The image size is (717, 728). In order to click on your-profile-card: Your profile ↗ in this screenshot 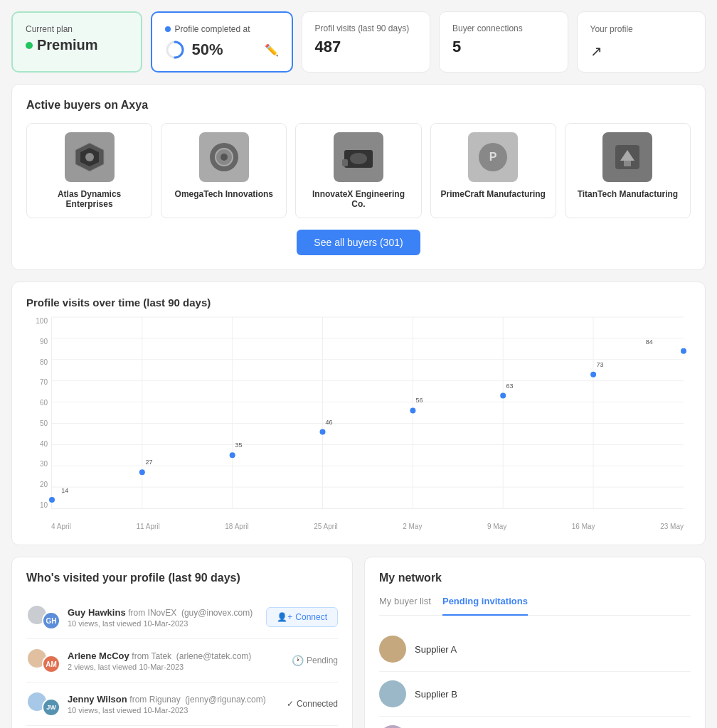, I will do `click(642, 42)`.